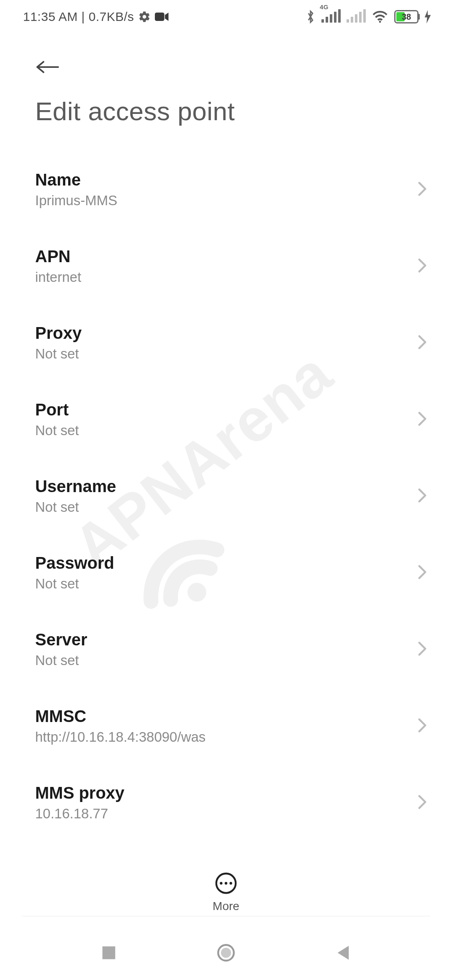 The height and width of the screenshot is (980, 452). I want to click on back-button, so click(48, 67).